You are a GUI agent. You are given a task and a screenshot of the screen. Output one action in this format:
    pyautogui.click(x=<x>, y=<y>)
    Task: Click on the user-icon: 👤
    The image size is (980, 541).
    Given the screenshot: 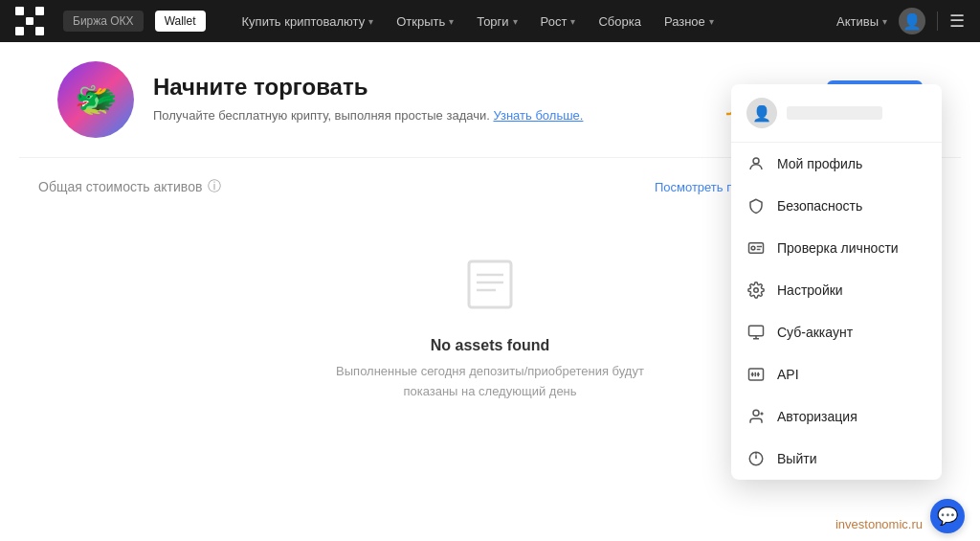 What is the action you would take?
    pyautogui.click(x=912, y=21)
    